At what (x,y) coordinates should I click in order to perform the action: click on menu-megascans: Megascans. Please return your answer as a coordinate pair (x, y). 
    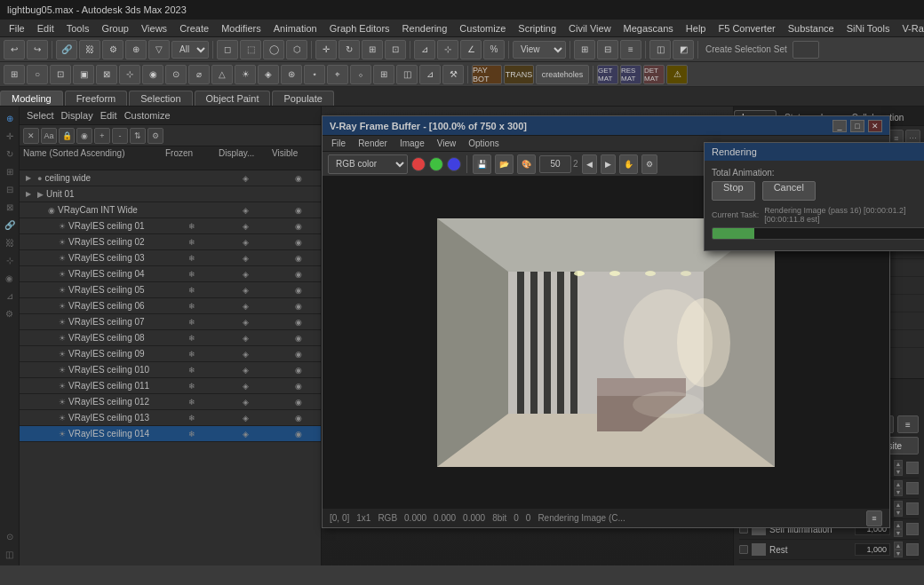
    Looking at the image, I should click on (649, 28).